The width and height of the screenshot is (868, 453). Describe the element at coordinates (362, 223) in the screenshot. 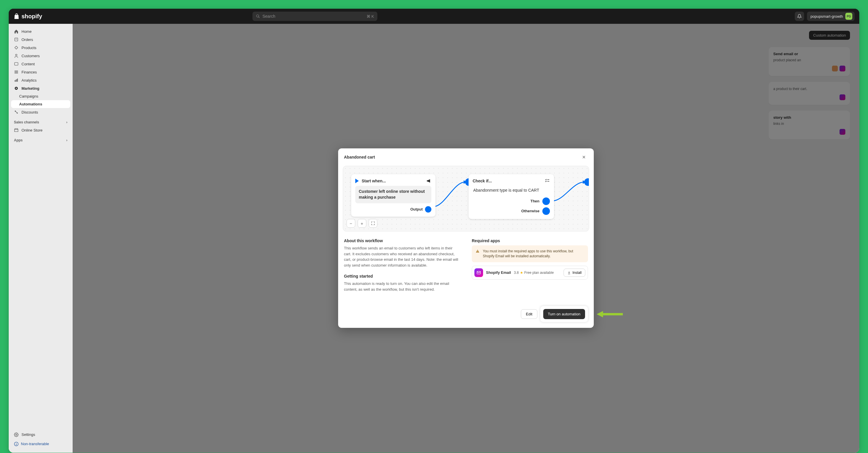

I see `canvas-controls: − +` at that location.